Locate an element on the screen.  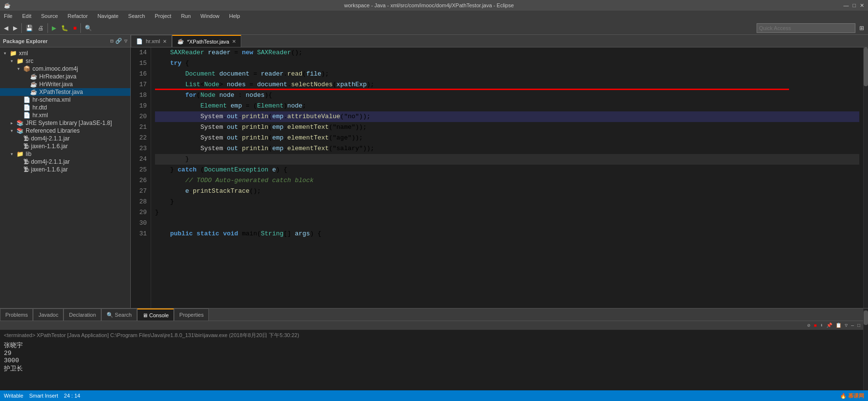
console-scroll-end-btn: ⬇ is located at coordinates (822, 325).